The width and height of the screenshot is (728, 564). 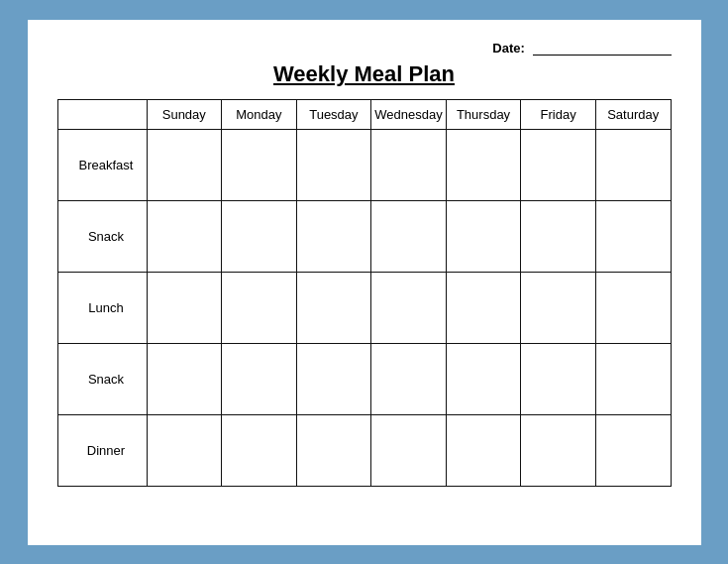 What do you see at coordinates (334, 450) in the screenshot?
I see `cell-dinner-tuesday` at bounding box center [334, 450].